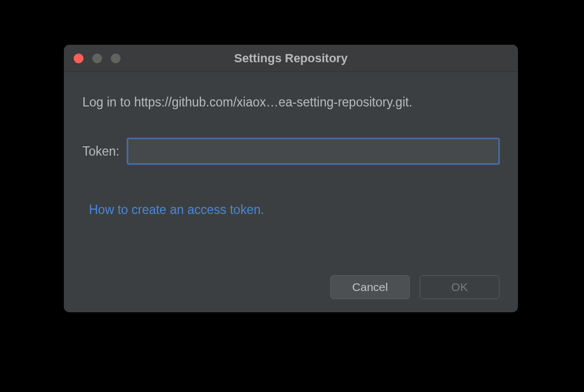 The image size is (584, 392). Describe the element at coordinates (370, 287) in the screenshot. I see `cancel-button: Cancel` at that location.